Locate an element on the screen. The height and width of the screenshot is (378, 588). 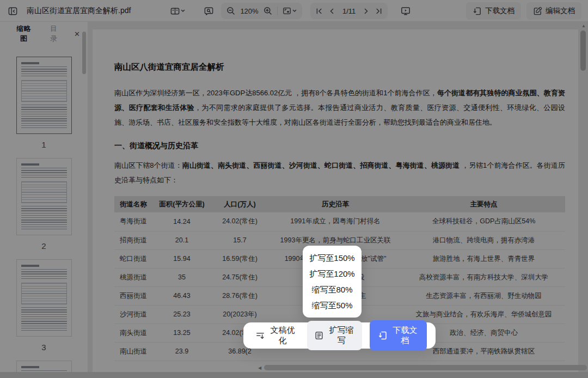
popup-menu-item: 缩写至80% is located at coordinates (332, 290).